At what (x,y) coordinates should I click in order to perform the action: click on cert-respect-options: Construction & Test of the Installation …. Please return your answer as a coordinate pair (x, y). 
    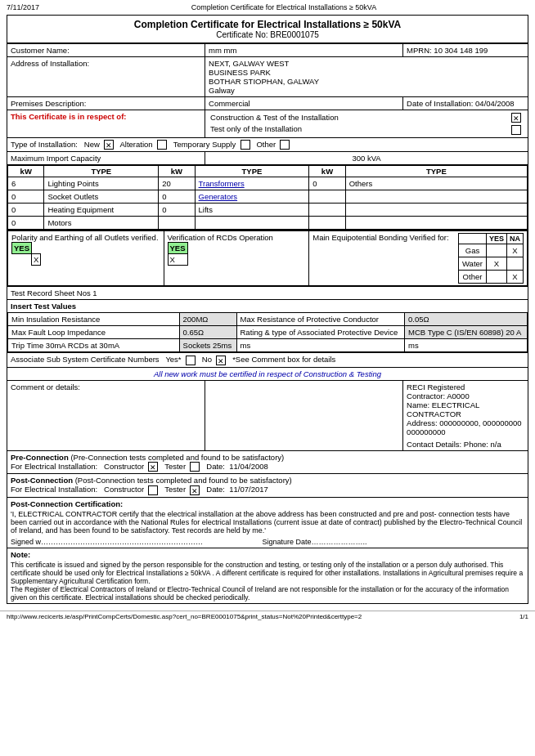
    Looking at the image, I should click on (366, 124).